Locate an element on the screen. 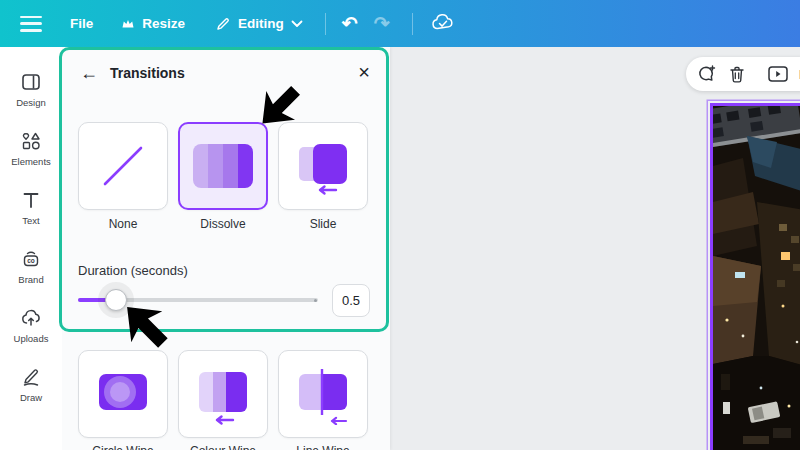 The height and width of the screenshot is (450, 800). pencil-icon is located at coordinates (223, 24).